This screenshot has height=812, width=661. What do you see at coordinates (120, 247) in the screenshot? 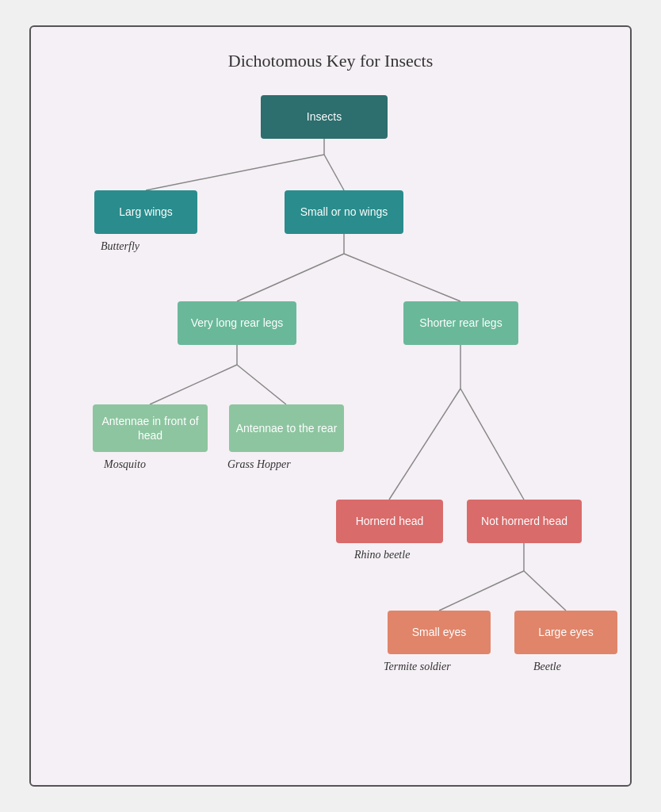
I see `butterfly-label: Butterfly` at bounding box center [120, 247].